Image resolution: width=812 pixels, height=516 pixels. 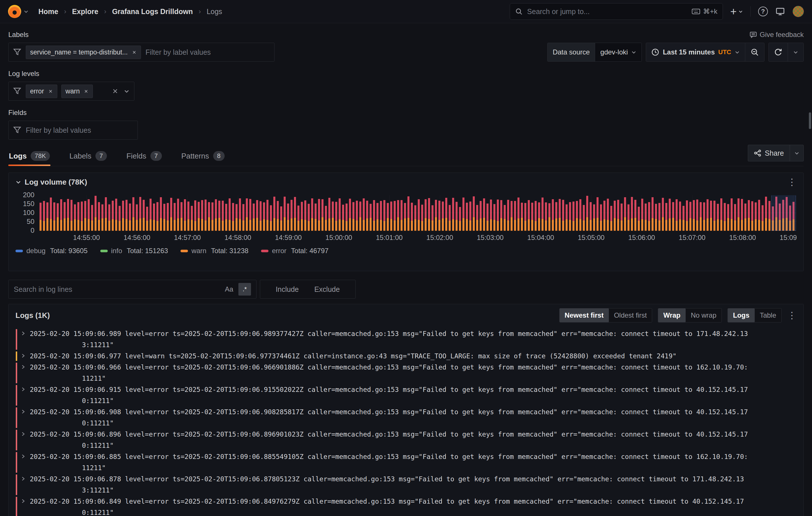 What do you see at coordinates (406, 440) in the screenshot?
I see `log-row: 2025-02-20 15:09:06.896 level=error ts=2…` at bounding box center [406, 440].